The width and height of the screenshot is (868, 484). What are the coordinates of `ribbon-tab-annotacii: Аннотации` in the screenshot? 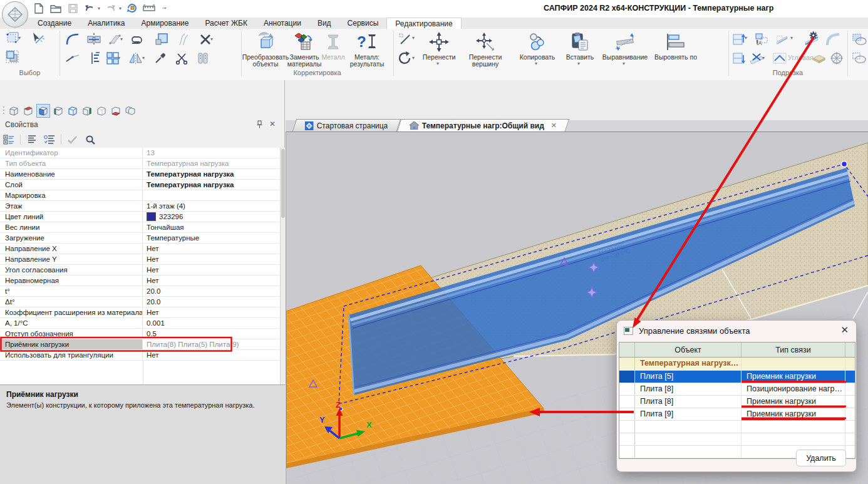 It's located at (282, 23).